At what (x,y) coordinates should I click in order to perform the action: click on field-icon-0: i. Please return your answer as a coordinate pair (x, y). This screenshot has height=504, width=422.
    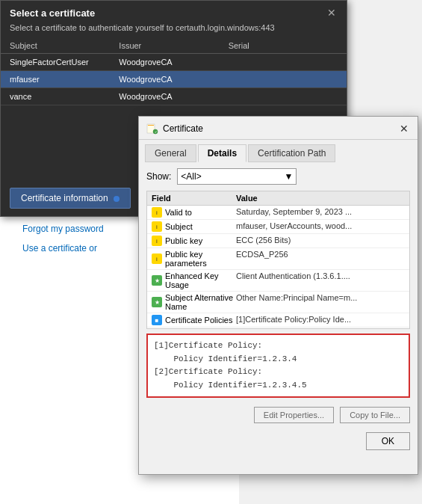
    Looking at the image, I should click on (157, 212).